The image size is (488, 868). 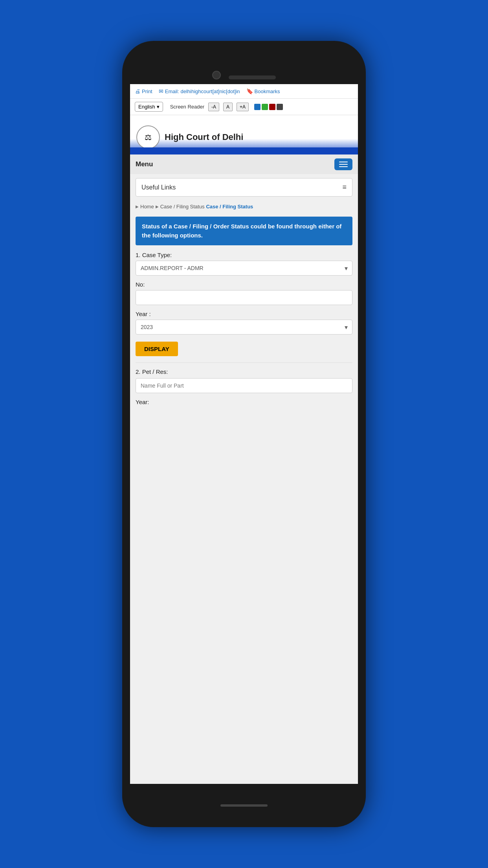 I want to click on no-label: No:, so click(x=244, y=285).